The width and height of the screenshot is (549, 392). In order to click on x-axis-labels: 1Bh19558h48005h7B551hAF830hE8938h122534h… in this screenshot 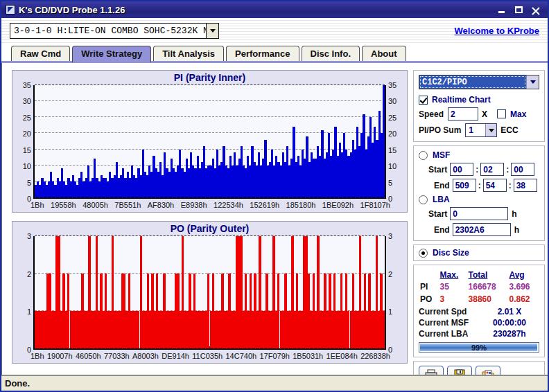, I will do `click(211, 206)`.